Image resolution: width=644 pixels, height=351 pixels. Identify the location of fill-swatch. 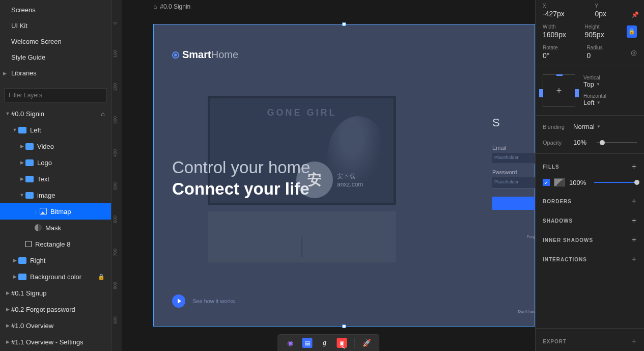
(559, 182).